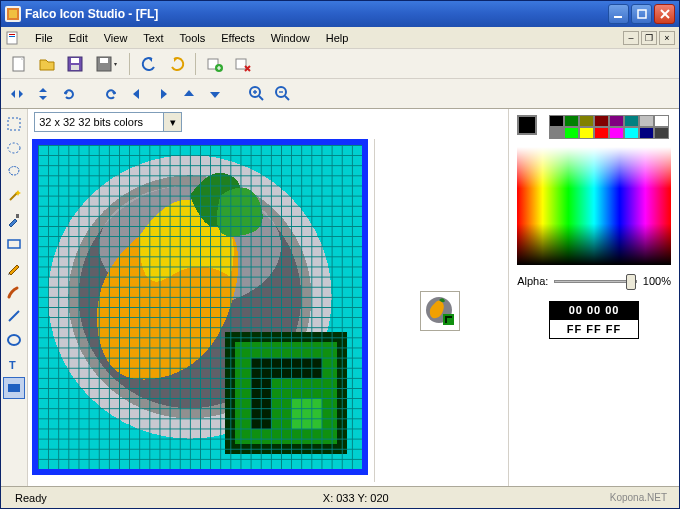  I want to click on save-button, so click(75, 64).